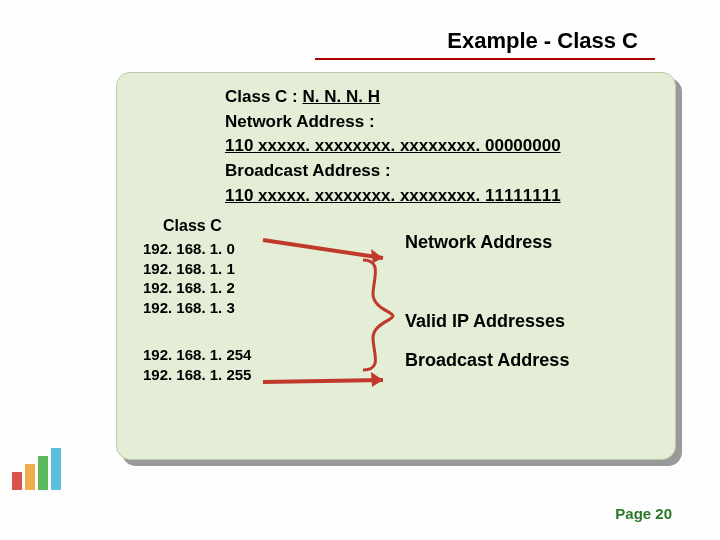 This screenshot has width=720, height=540. Describe the element at coordinates (400, 288) in the screenshot. I see `ip-addr: 192. 168. 1. 2` at that location.